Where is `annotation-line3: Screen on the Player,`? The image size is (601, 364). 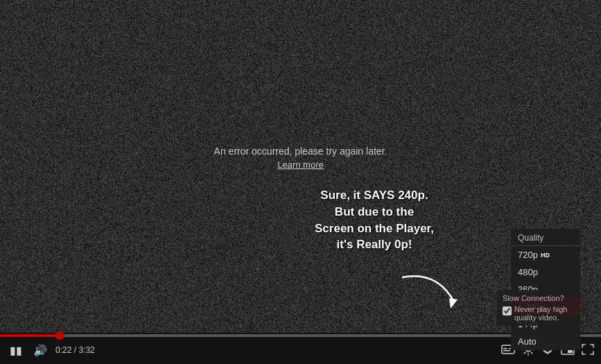
annotation-line3: Screen on the Player, is located at coordinates (374, 229).